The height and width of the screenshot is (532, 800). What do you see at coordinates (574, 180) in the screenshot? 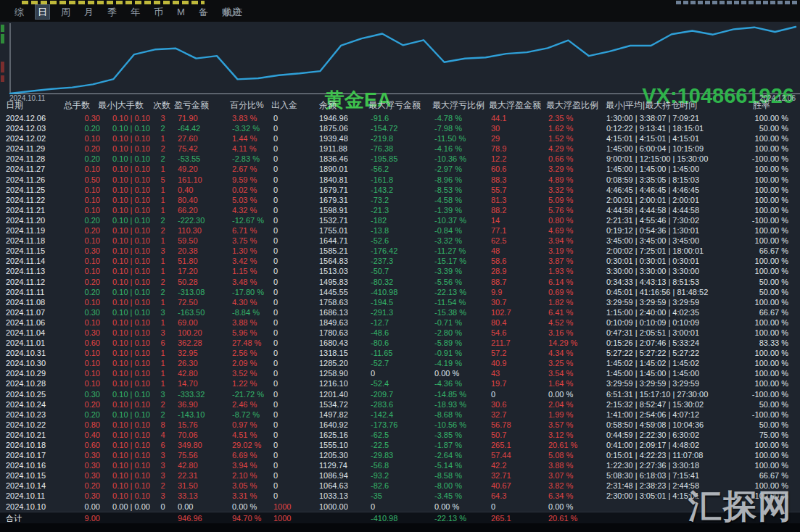
I see `cell: 4.89 %` at bounding box center [574, 180].